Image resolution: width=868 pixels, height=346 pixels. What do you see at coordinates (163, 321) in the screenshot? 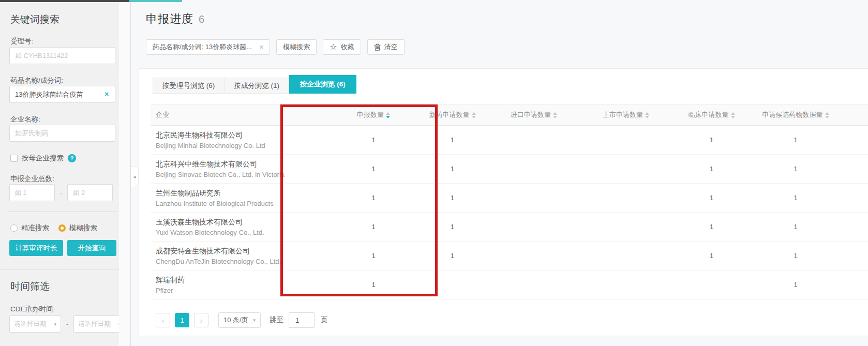
I see `chevron-left-icon: ‹` at bounding box center [163, 321].